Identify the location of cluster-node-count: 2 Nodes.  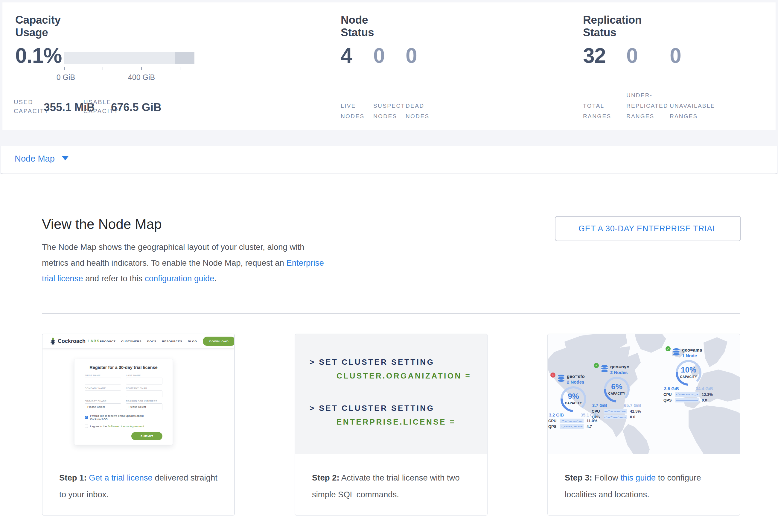
(576, 382).